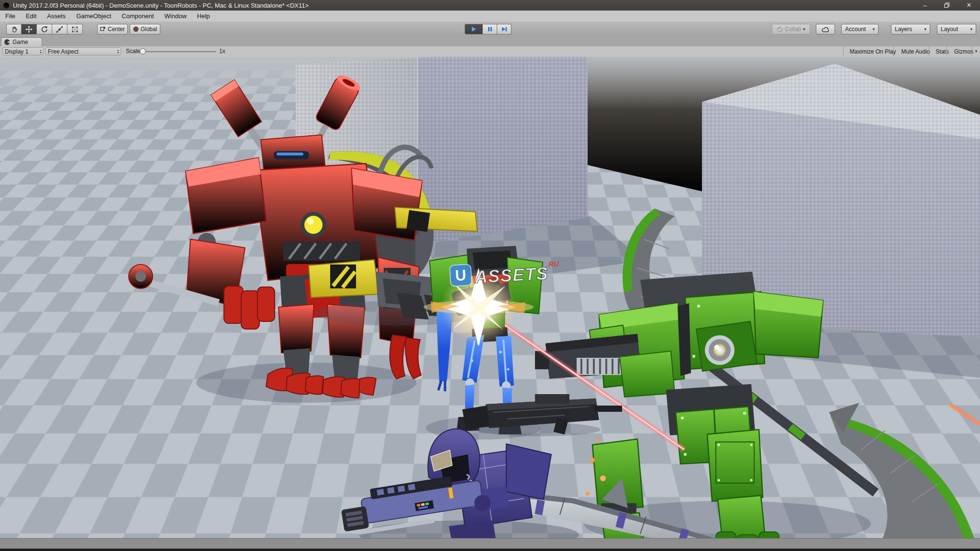 Image resolution: width=980 pixels, height=551 pixels. What do you see at coordinates (143, 52) in the screenshot?
I see `scale-slider-handle` at bounding box center [143, 52].